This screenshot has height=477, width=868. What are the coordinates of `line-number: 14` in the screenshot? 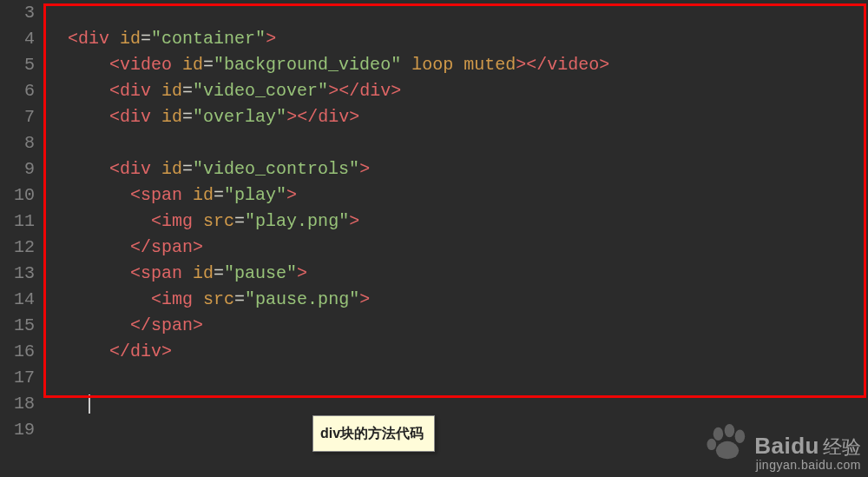 It's located at (21, 300).